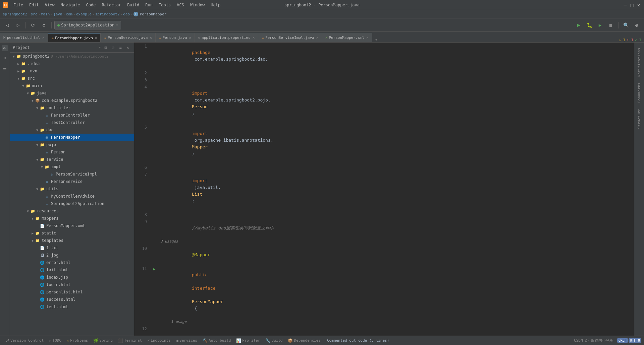 The height and width of the screenshot is (345, 644). Describe the element at coordinates (180, 5) in the screenshot. I see `menu-vcs: VCS` at that location.